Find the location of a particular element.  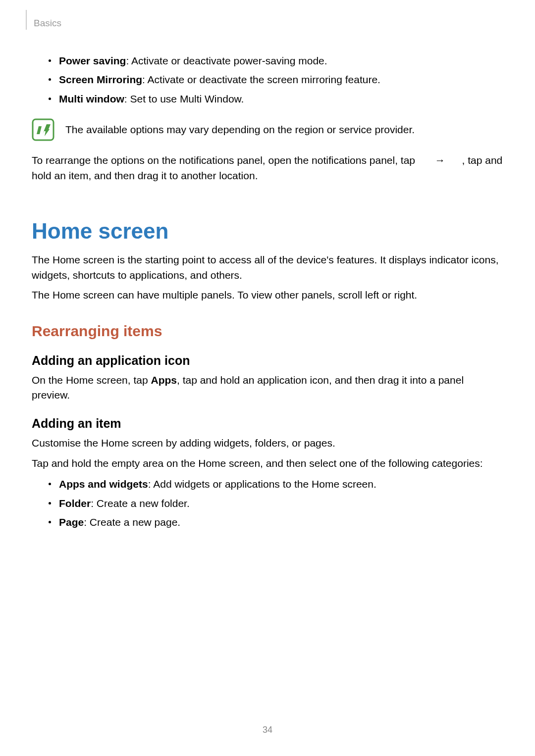

top-options-list: Power saving: Activate or deactivate pow… is located at coordinates (276, 80).